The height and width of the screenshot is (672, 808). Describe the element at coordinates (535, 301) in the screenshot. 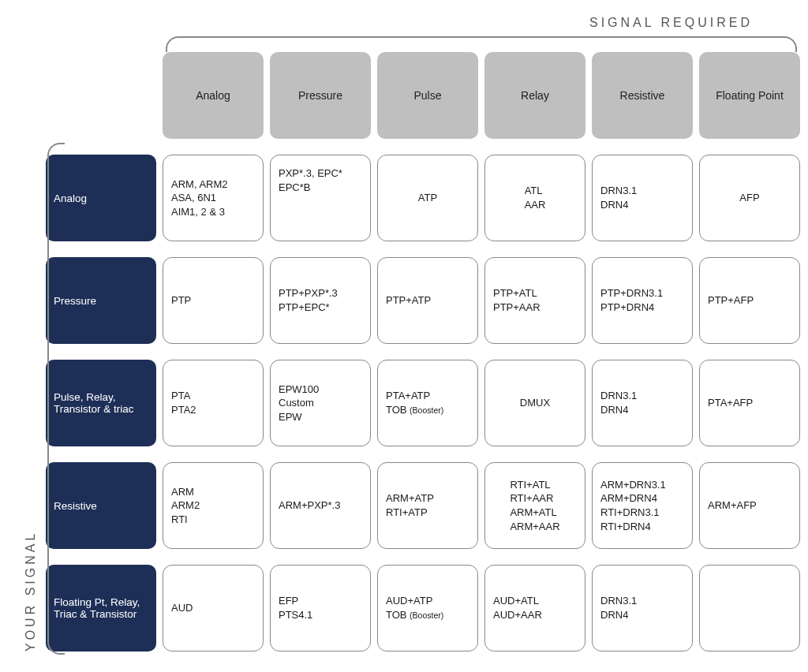

I see `cell-pressure-relay: PTP+ATL PTP+AAR` at that location.